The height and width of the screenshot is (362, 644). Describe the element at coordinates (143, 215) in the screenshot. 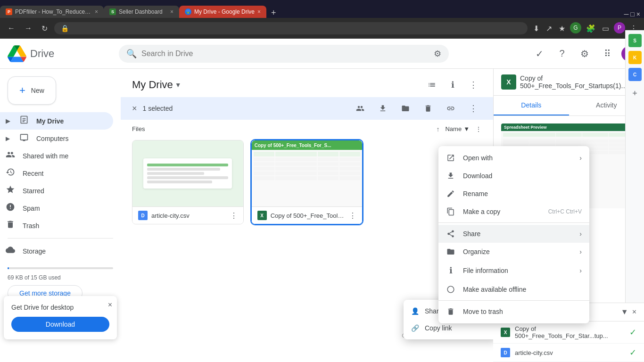

I see `file-icon-article-city: D` at that location.